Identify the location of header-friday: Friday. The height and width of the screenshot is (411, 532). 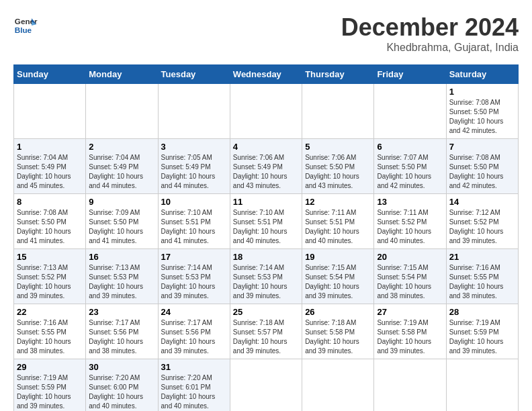
(410, 75).